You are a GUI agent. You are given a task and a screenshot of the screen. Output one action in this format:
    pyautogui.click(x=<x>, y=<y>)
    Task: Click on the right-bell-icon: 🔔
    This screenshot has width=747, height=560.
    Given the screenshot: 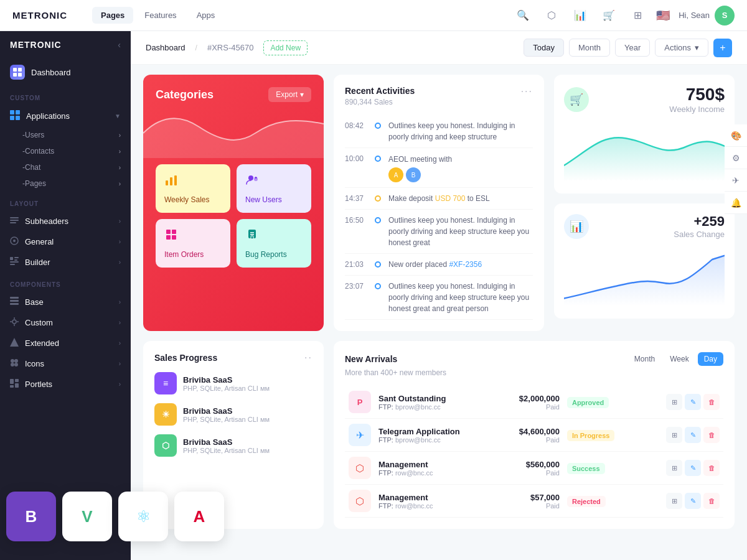 What is the action you would take?
    pyautogui.click(x=736, y=203)
    